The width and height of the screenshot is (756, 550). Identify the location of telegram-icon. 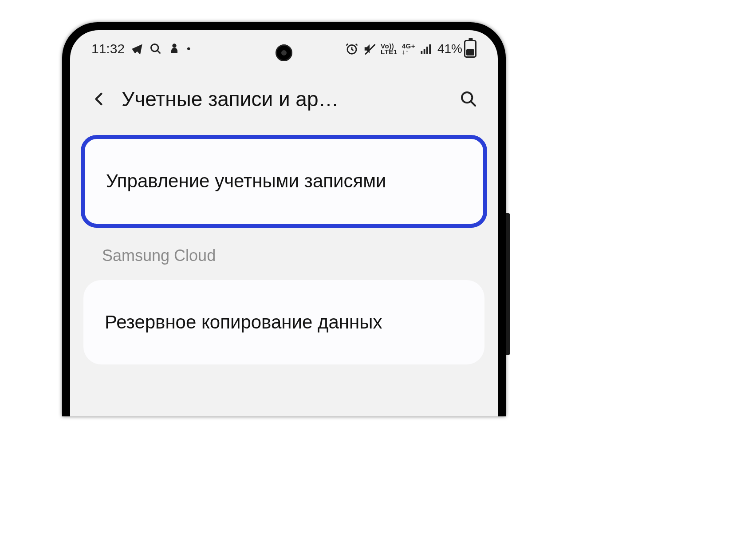
(137, 49).